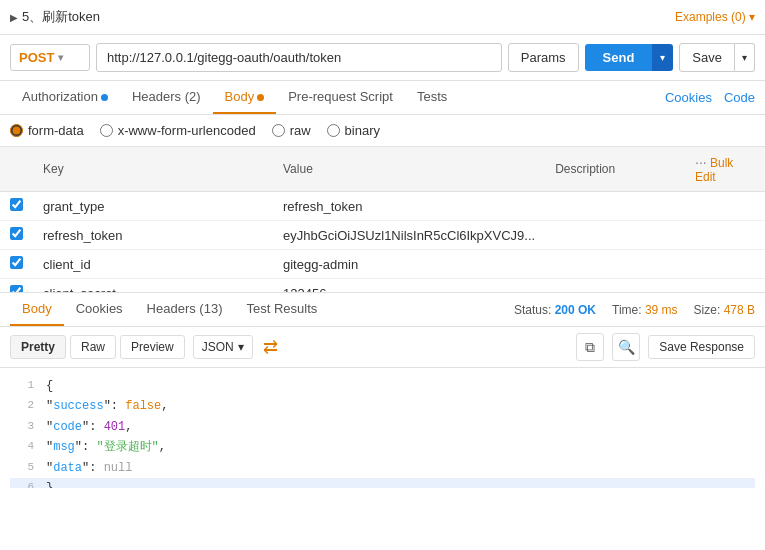 The width and height of the screenshot is (765, 550). Describe the element at coordinates (382, 18) in the screenshot. I see `top-bar: ▶ 5、刷新token Examples (0) ▾` at that location.